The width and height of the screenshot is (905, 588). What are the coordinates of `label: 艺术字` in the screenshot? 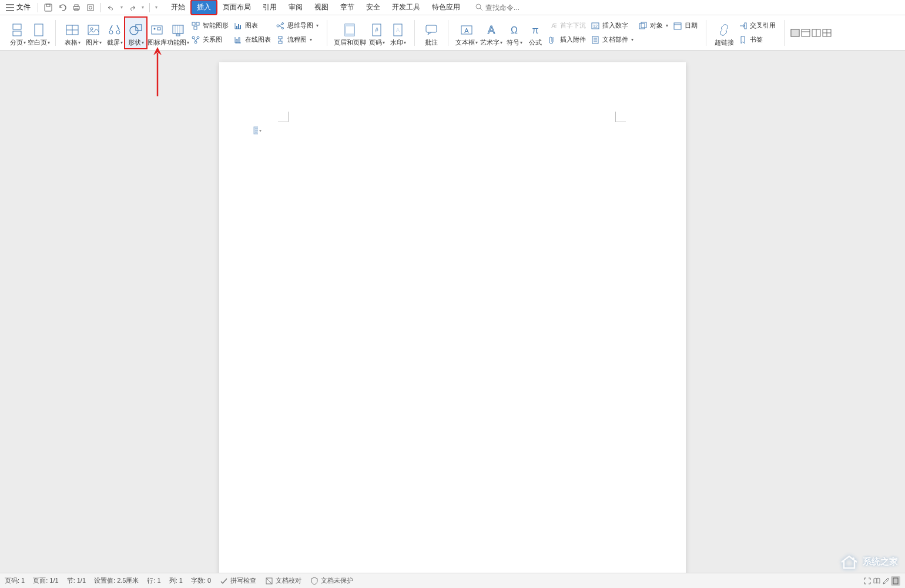 It's located at (491, 42).